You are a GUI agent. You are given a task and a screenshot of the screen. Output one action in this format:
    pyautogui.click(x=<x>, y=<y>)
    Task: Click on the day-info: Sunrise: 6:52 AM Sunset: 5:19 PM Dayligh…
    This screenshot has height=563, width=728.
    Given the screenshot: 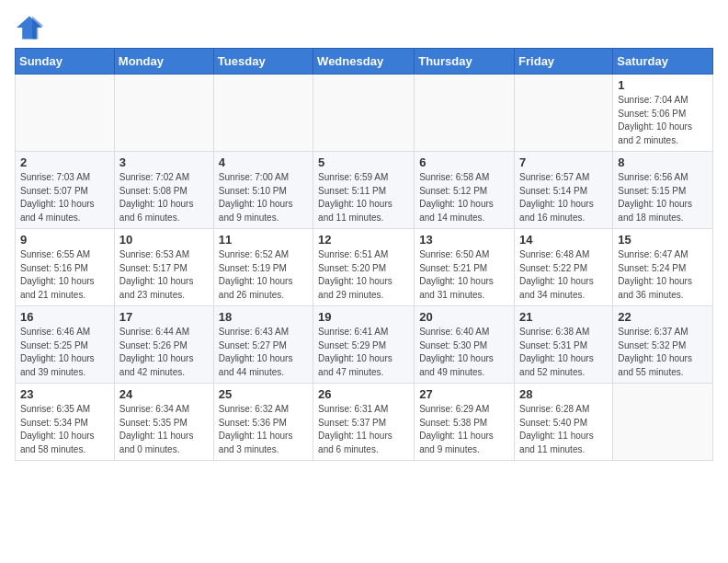 What is the action you would take?
    pyautogui.click(x=263, y=275)
    